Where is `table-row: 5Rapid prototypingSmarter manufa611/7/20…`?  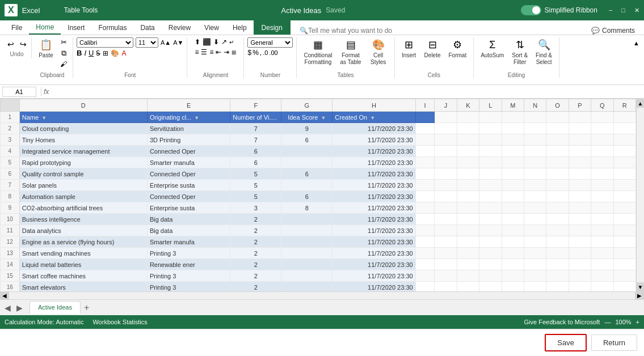
table-row: 5Rapid prototypingSmarter manufa611/7/20… is located at coordinates (318, 163).